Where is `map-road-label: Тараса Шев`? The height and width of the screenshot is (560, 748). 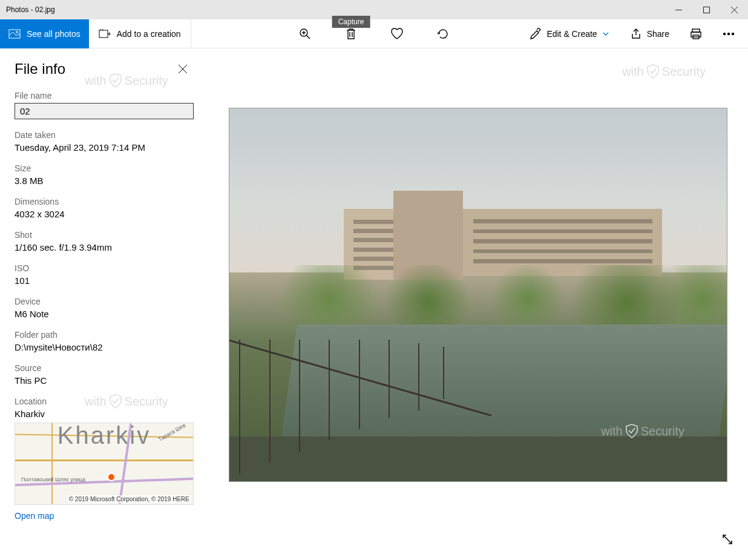
map-road-label: Тараса Шев is located at coordinates (172, 432).